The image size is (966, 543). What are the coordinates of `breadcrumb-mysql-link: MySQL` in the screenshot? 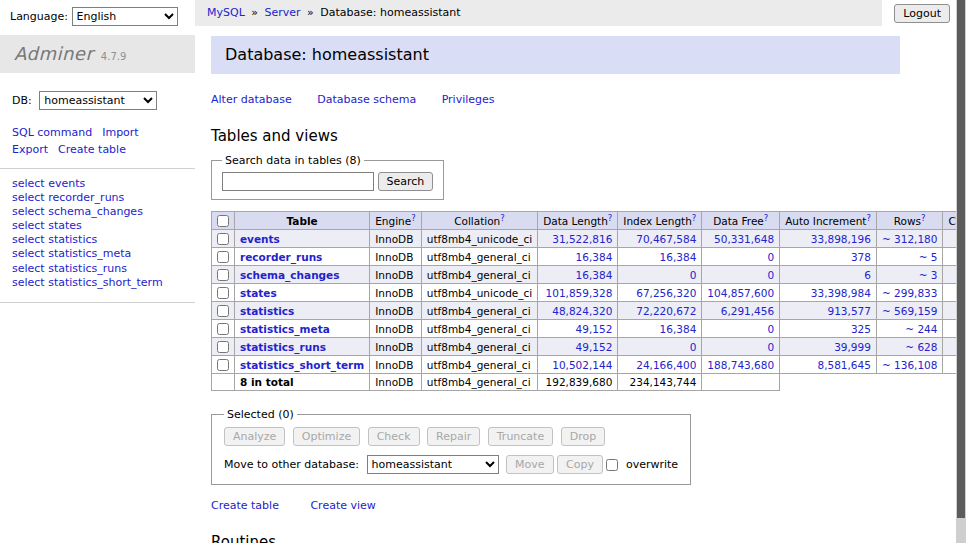 It's located at (226, 12).